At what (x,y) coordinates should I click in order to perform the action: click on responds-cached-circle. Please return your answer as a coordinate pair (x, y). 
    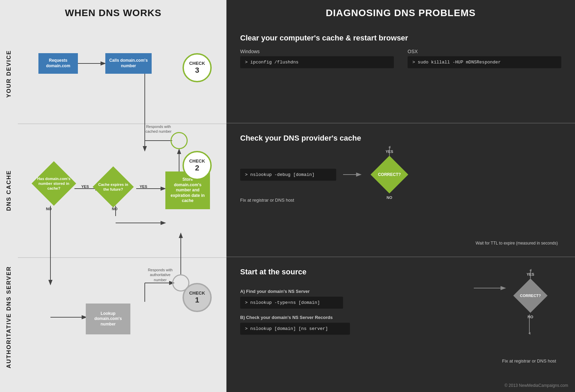
    Looking at the image, I should click on (179, 141).